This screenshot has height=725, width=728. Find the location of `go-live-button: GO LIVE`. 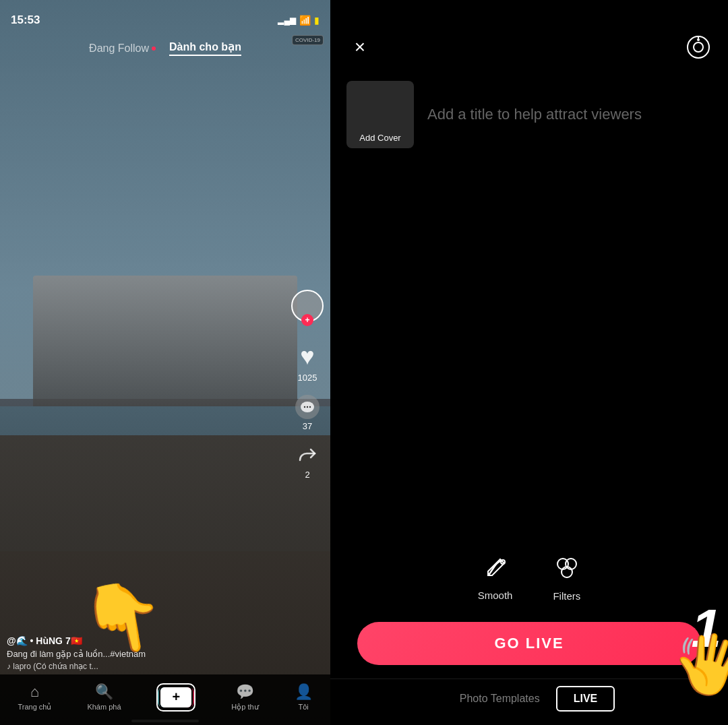

go-live-button: GO LIVE is located at coordinates (529, 643).